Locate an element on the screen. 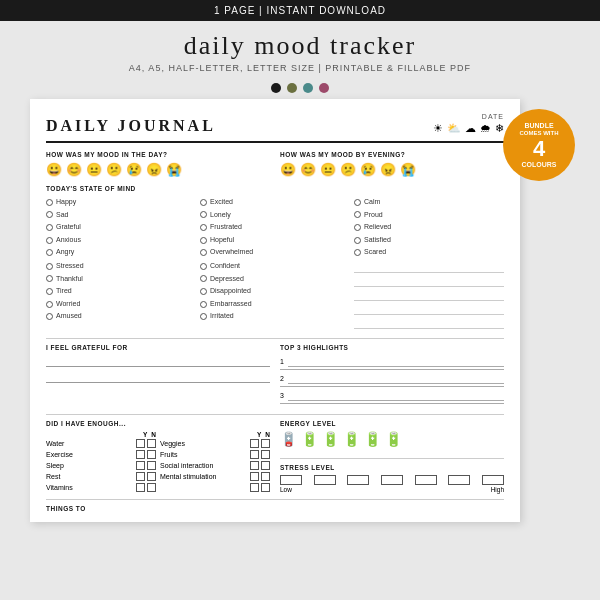 The image size is (600, 600). highlight-3-field is located at coordinates (396, 396).